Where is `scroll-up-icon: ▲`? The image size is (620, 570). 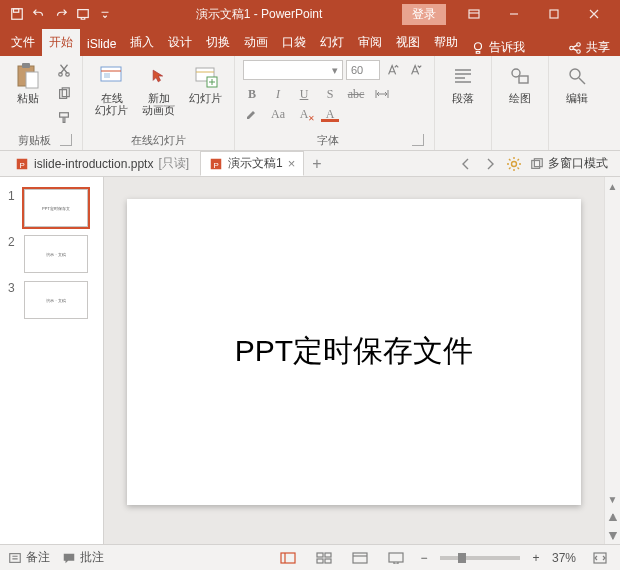
scroll-up-icon: ▲ is located at coordinates (612, 186).